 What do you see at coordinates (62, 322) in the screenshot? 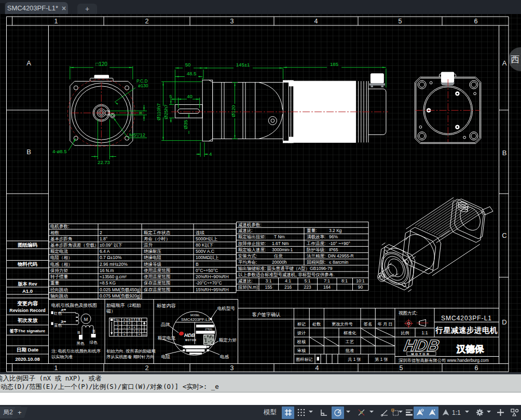
I see `svg-text: A̅` at bounding box center [62, 322].